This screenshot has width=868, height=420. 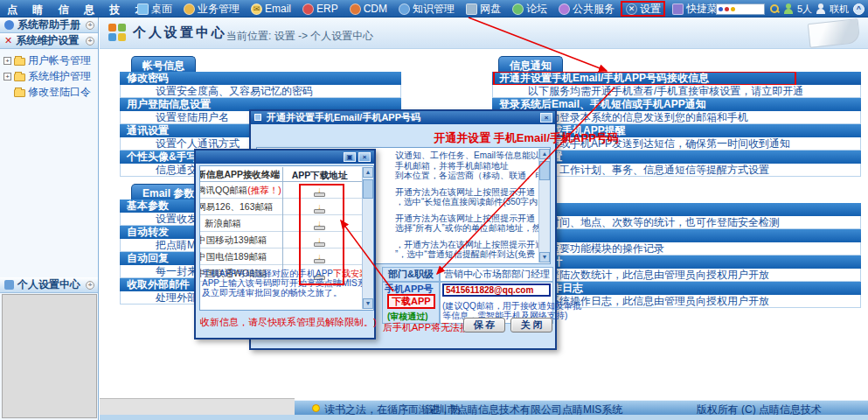 What do you see at coordinates (496, 290) in the screenshot?
I see `app-number-input` at bounding box center [496, 290].